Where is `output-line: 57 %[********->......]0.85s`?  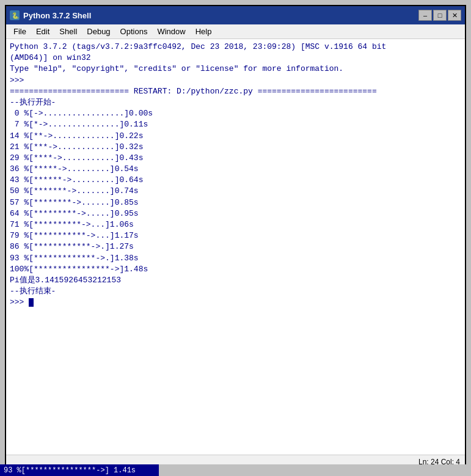
output-line: 57 %[********->......]0.85s is located at coordinates (236, 203).